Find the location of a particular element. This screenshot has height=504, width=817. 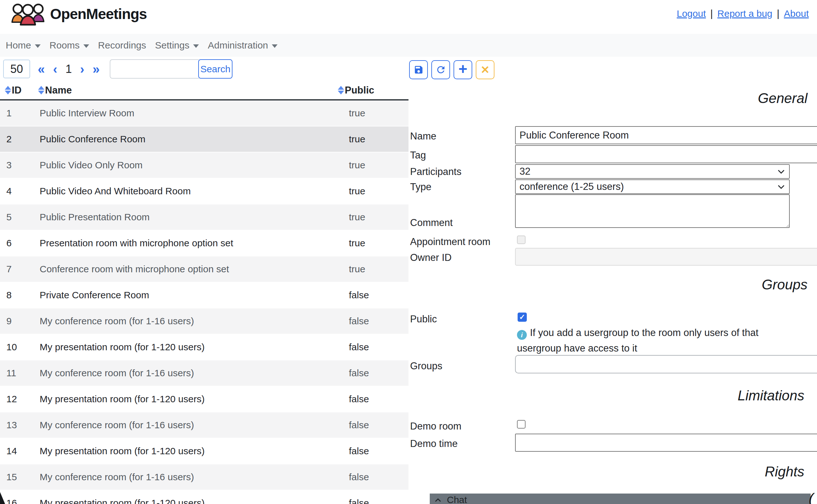

column-label: Public is located at coordinates (359, 90).